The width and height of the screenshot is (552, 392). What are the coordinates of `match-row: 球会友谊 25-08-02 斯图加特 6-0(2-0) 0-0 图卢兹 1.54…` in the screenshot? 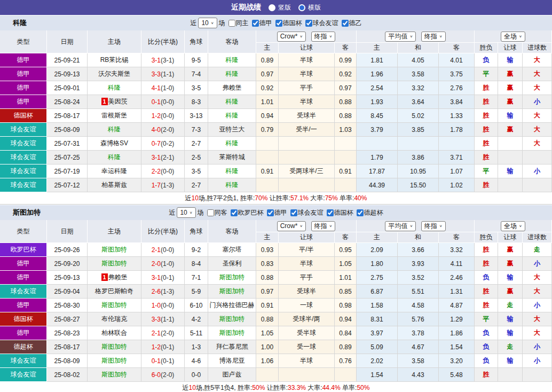 It's located at (276, 375).